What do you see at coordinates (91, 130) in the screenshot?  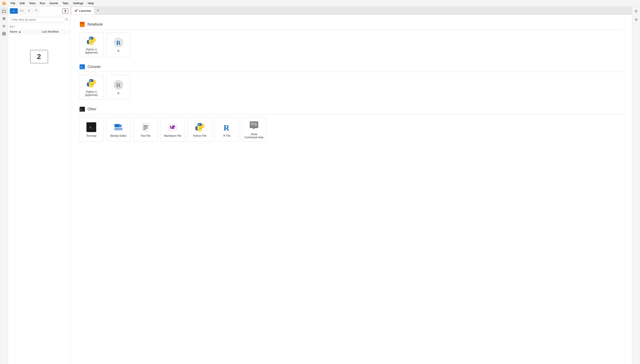 I see `terminal-card: $_ Terminal` at bounding box center [91, 130].